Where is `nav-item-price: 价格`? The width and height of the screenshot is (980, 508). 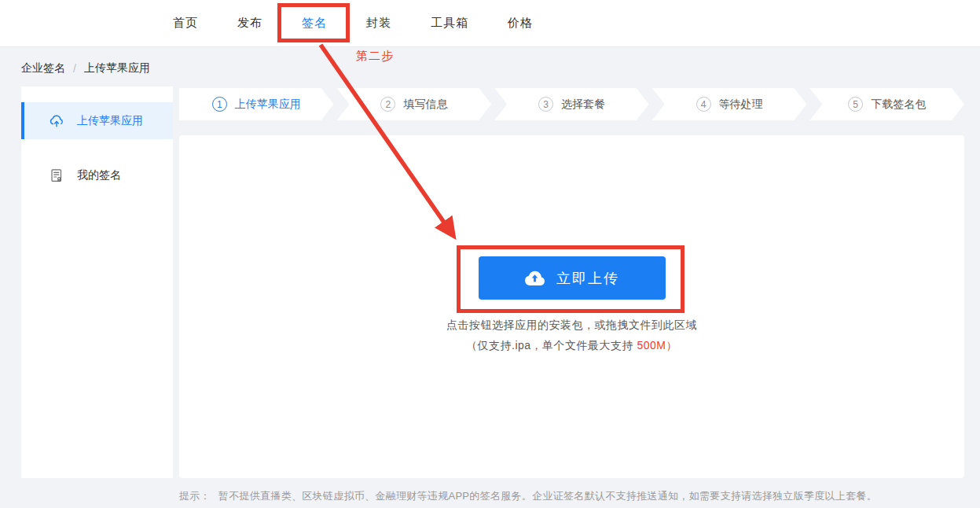
nav-item-price: 价格 is located at coordinates (520, 24).